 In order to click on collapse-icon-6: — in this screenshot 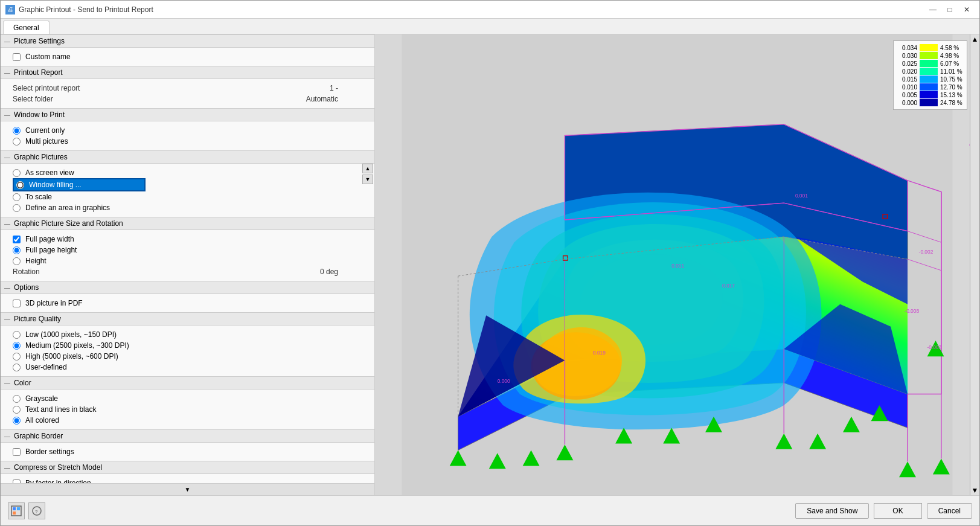, I will do `click(8, 287)`.